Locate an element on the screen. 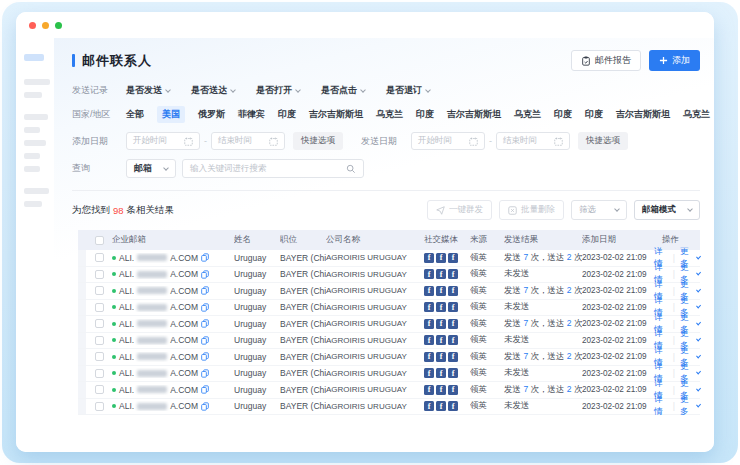 This screenshot has width=740, height=465. email-report-button: 邮件报告 is located at coordinates (606, 60).